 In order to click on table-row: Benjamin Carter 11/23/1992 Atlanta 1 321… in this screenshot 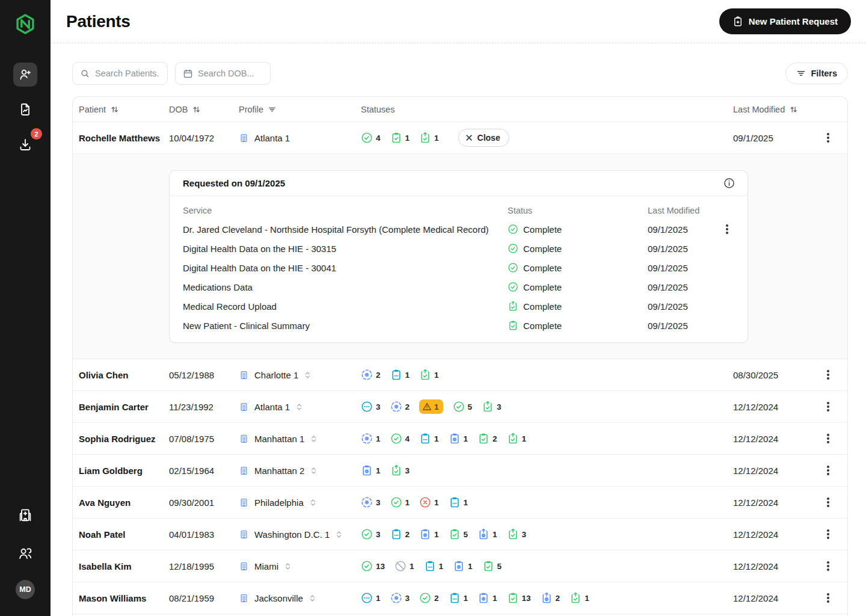, I will do `click(460, 407)`.